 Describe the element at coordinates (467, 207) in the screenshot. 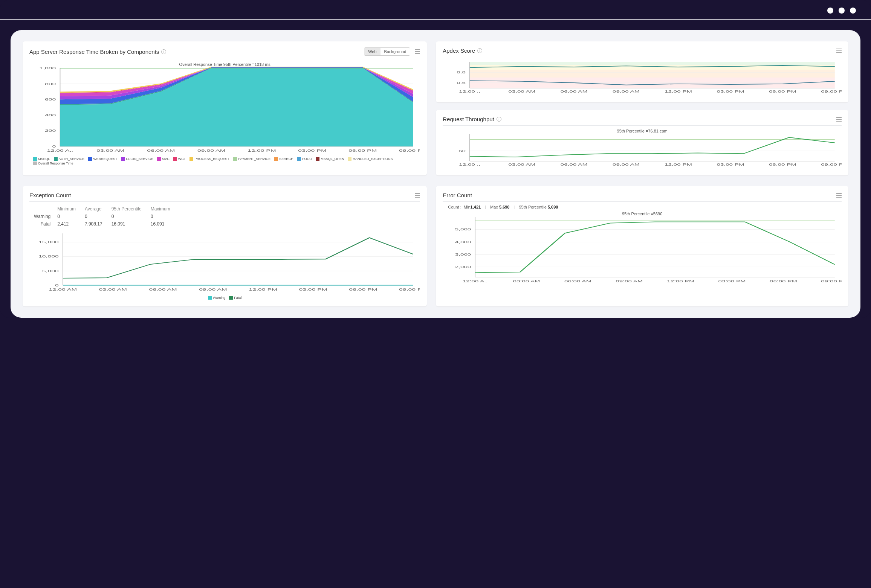

I see `min-label: Min` at that location.